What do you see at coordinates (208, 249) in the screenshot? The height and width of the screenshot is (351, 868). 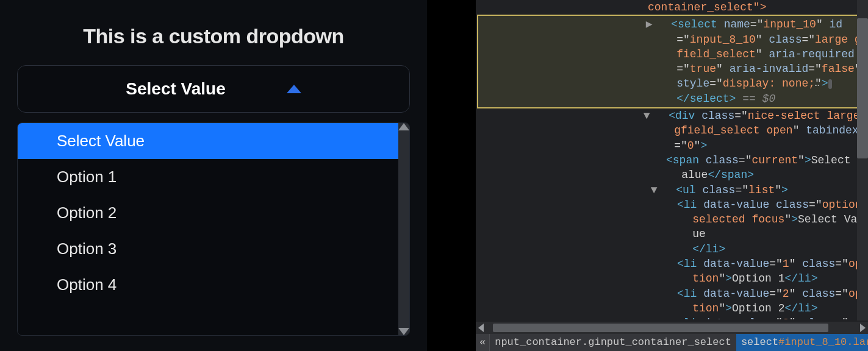 I see `dropdown-option: Option 3` at bounding box center [208, 249].